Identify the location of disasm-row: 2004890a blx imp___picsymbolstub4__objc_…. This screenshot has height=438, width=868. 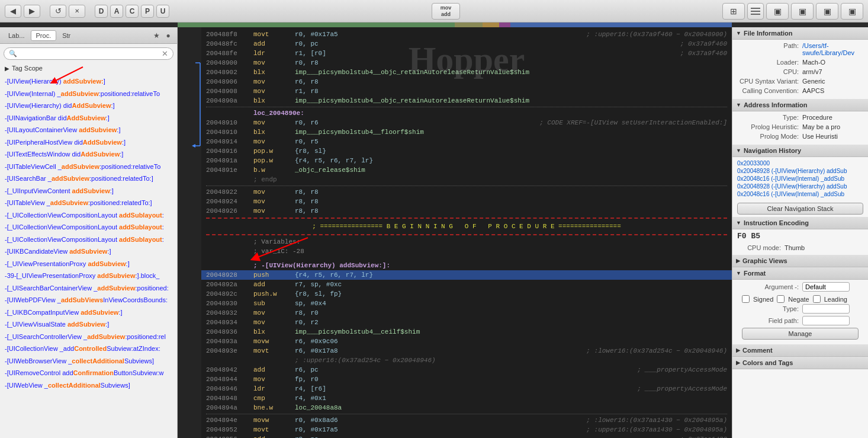
(467, 101).